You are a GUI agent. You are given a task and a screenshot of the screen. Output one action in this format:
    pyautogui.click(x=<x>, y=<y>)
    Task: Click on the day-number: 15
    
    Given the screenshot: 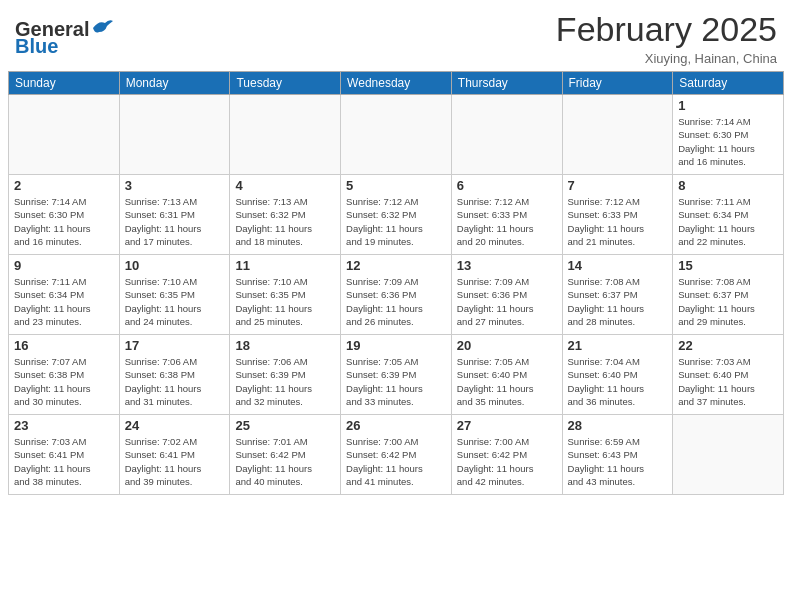 What is the action you would take?
    pyautogui.click(x=728, y=266)
    